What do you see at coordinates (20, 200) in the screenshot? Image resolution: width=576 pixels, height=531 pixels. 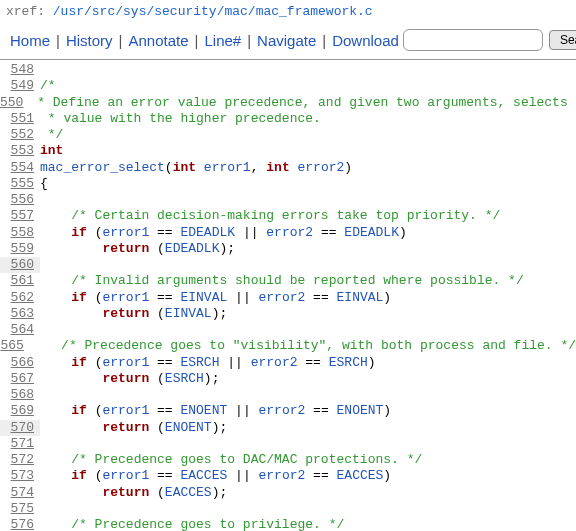 I see `line-number: 556` at bounding box center [20, 200].